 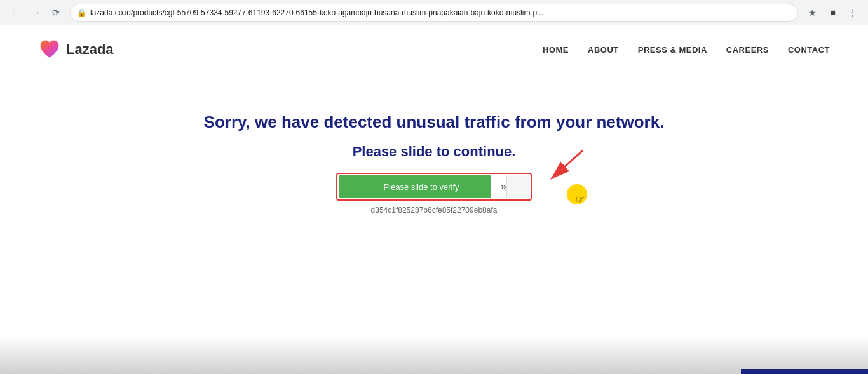 I want to click on nav-contact: CONTACT, so click(x=809, y=50).